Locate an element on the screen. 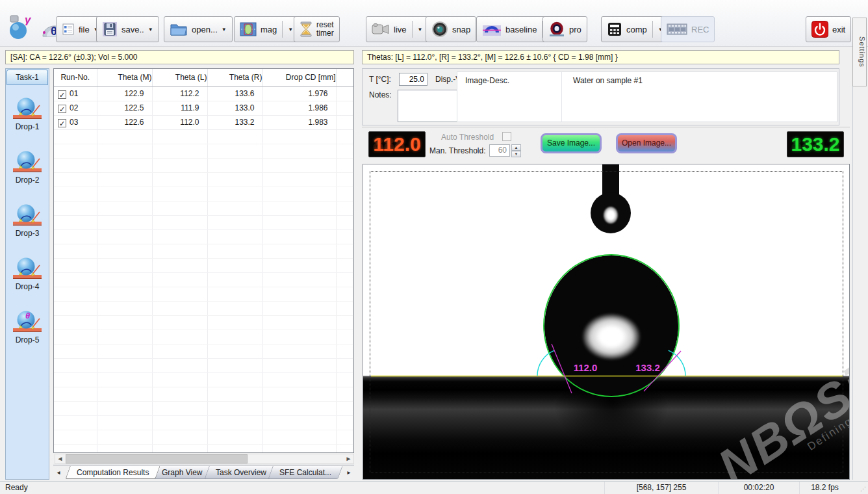 This screenshot has width=868, height=494. sidebar-item-drop-5: θ Drop-5 is located at coordinates (27, 328).